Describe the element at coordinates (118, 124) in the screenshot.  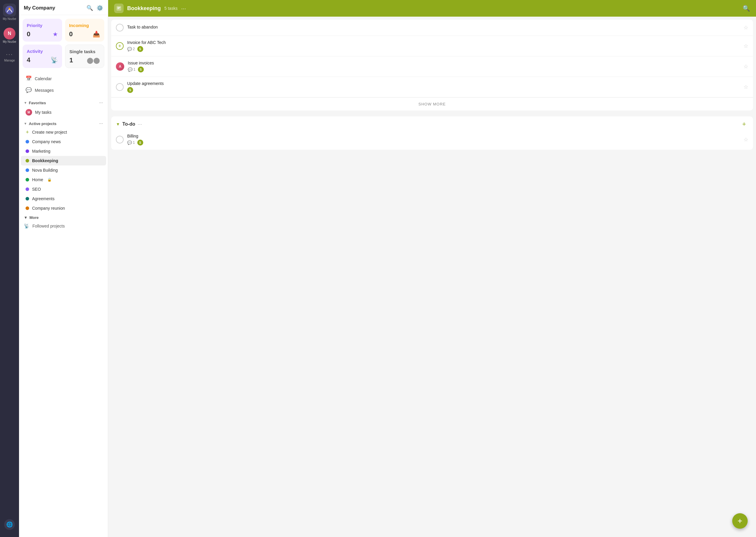
I see `todo-collapse-arrow: ▼` at that location.